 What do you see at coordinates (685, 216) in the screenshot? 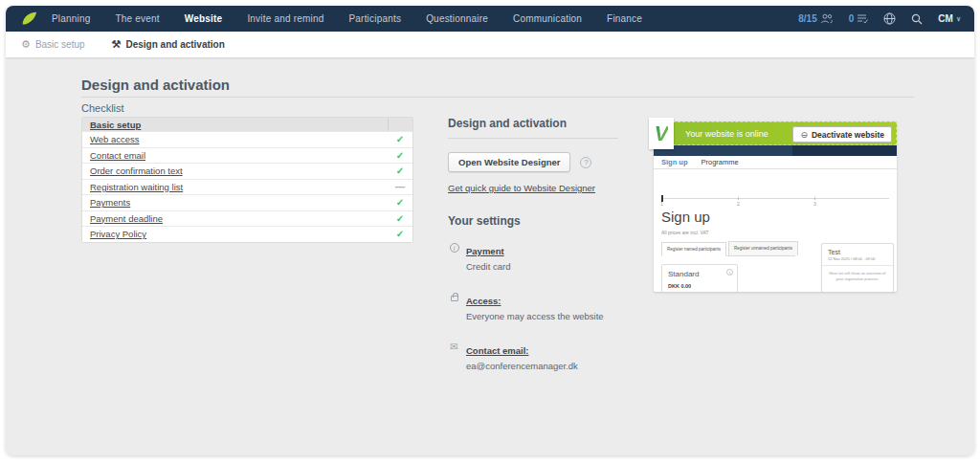
I see `preview-sign-up-heading: Sign up` at bounding box center [685, 216].